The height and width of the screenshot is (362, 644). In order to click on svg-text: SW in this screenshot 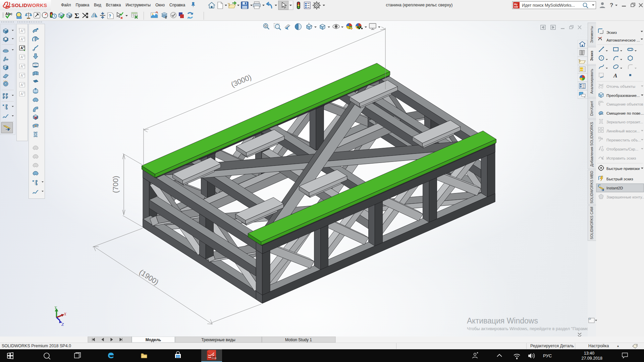, I will do `click(517, 7)`.